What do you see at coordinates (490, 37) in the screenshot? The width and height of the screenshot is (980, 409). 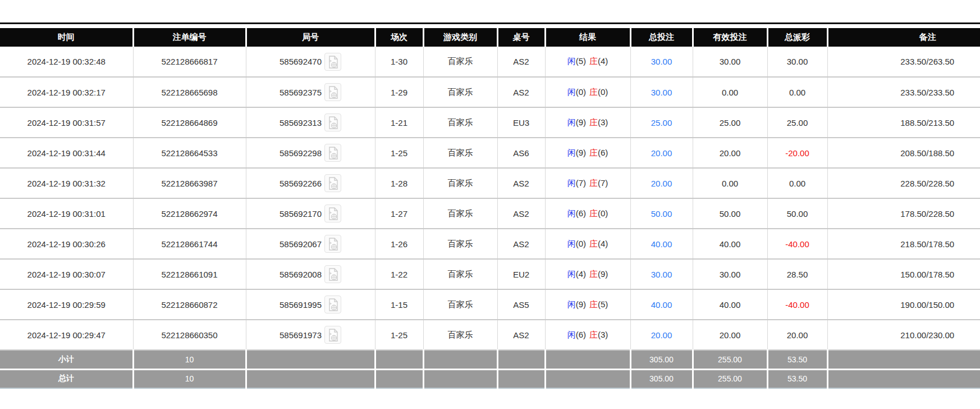 I see `table-header-row: 时间注单编号局号场次游戏类别桌号结果总投注有效投注总派彩备注` at bounding box center [490, 37].